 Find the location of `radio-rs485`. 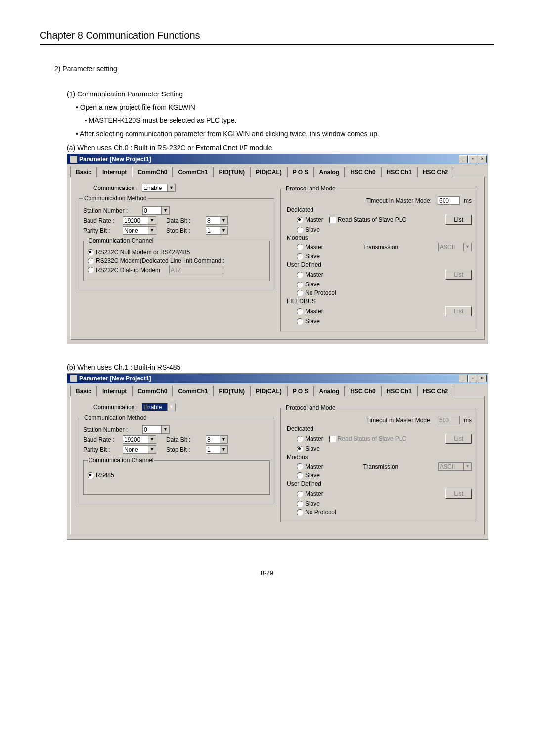

radio-rs485 is located at coordinates (91, 476).